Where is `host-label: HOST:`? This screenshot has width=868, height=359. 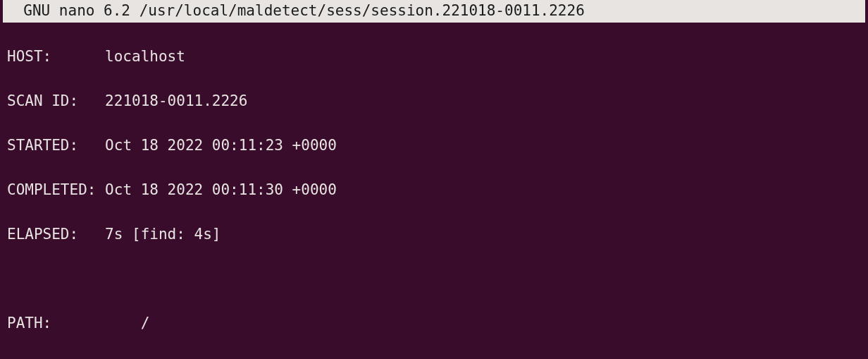
host-label: HOST: is located at coordinates (30, 56).